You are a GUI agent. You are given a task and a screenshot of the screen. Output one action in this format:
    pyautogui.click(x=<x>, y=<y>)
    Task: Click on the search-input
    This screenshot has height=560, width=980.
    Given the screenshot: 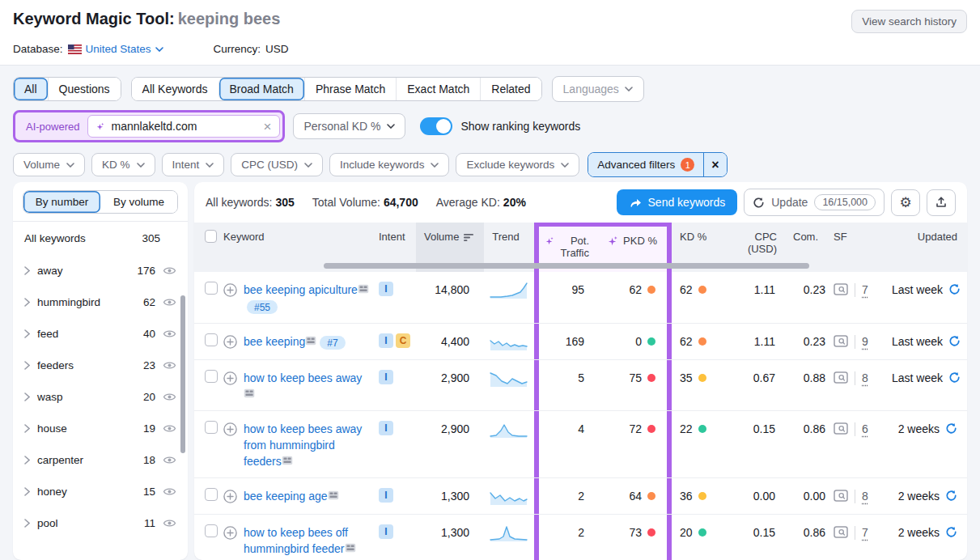 What is the action you would take?
    pyautogui.click(x=185, y=126)
    